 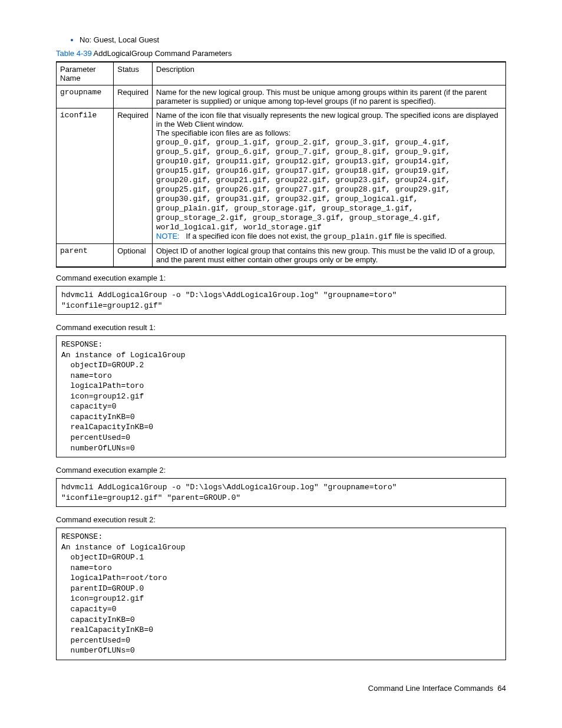 What do you see at coordinates (282, 256) in the screenshot?
I see `table-row: parent Optional Object ID of another log…` at bounding box center [282, 256].